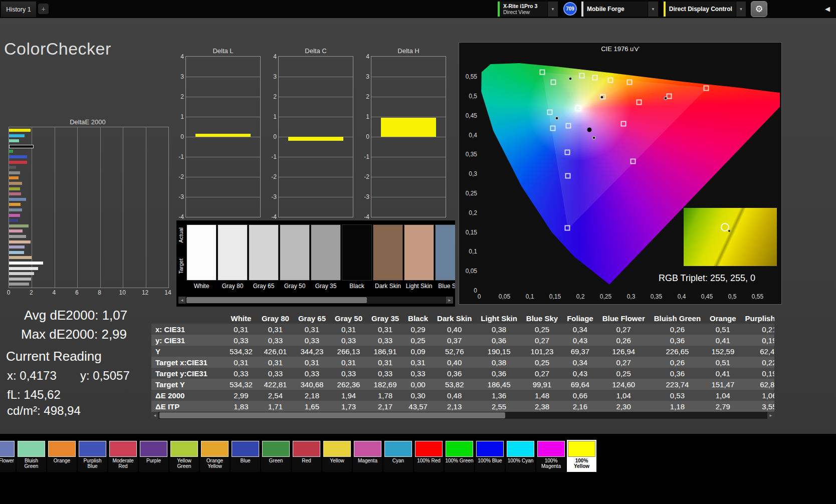 The height and width of the screenshot is (504, 836). I want to click on axis-tick-label: 0,2, so click(469, 213).